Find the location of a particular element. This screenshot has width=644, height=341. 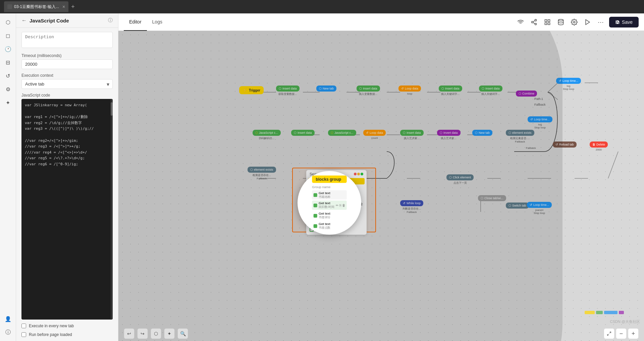

undo-btn: ↩ is located at coordinates (129, 334).